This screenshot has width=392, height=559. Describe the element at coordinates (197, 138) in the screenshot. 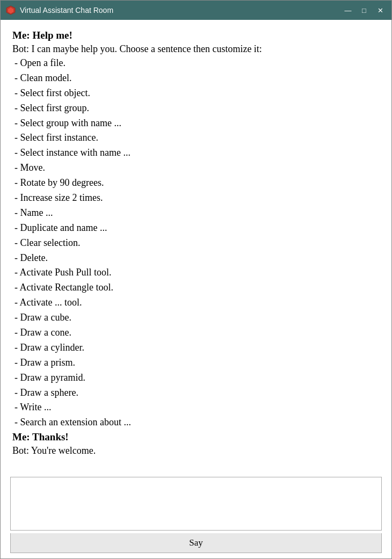

I see `list-item: - Select first instance.` at that location.